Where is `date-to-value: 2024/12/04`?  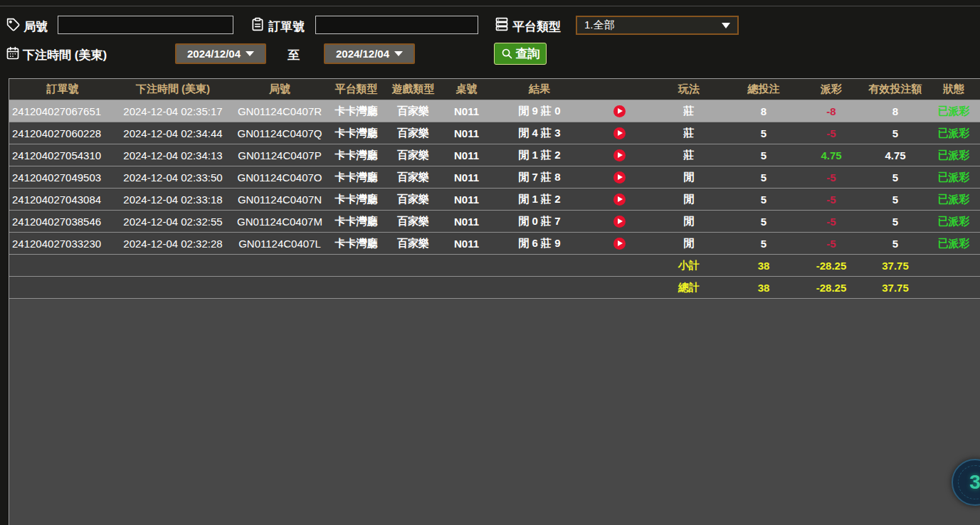
date-to-value: 2024/12/04 is located at coordinates (363, 54).